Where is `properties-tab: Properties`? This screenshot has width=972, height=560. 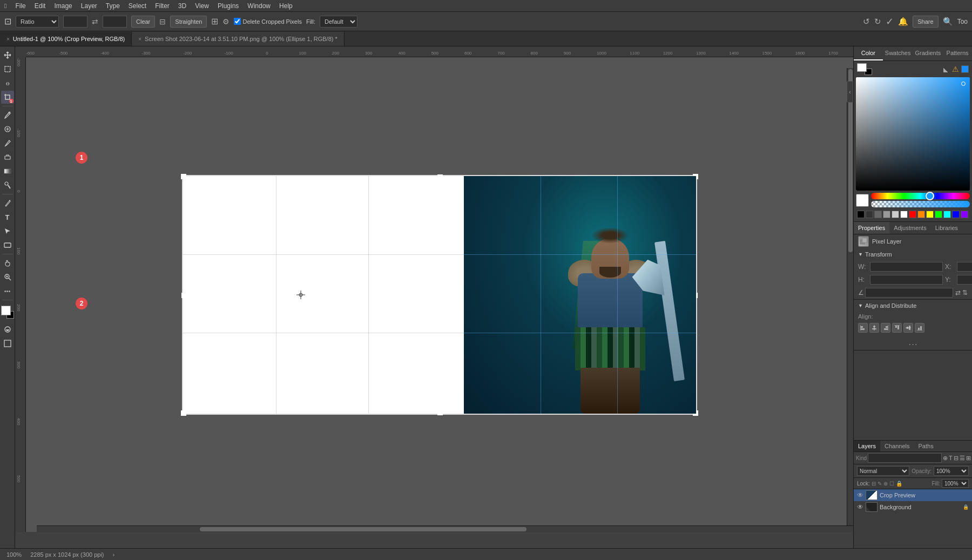 properties-tab: Properties is located at coordinates (872, 228).